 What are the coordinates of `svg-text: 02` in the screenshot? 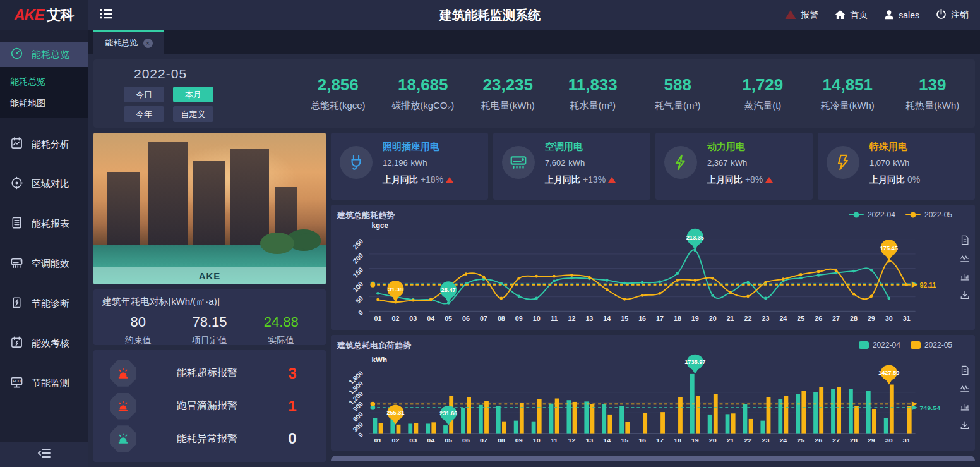 It's located at (395, 318).